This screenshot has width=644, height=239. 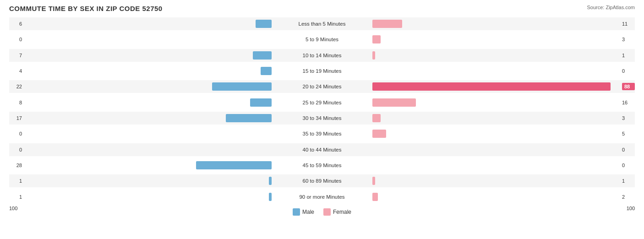 I want to click on center-label: 15 to 19 Minutes, so click(x=322, y=71).